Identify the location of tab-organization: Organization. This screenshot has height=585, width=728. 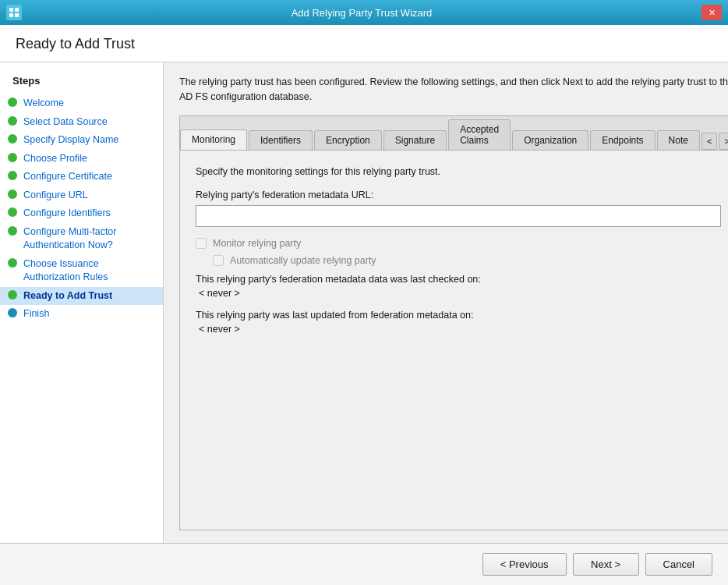
(550, 140).